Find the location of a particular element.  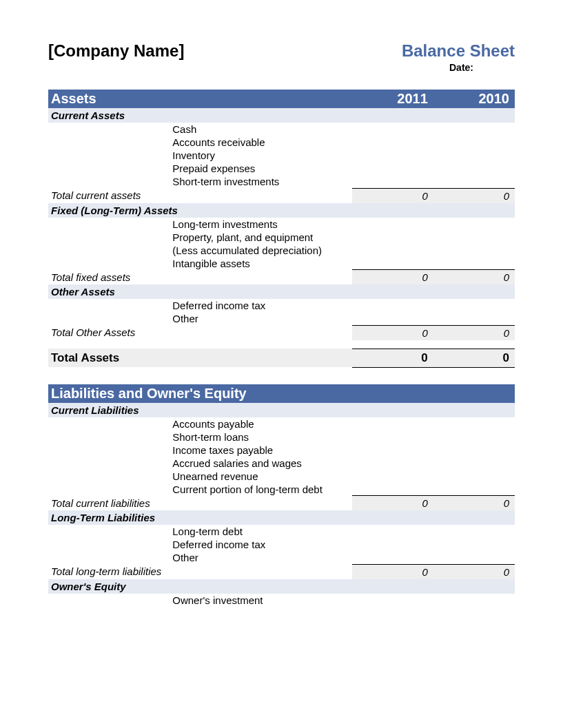

line-item: Property, plant, and equipment is located at coordinates (281, 237).